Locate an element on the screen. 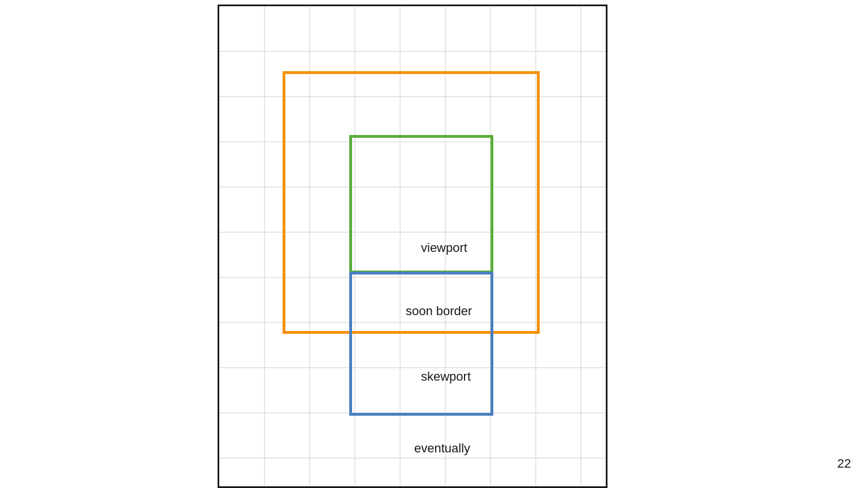 The height and width of the screenshot is (488, 868). soon-border-label: soon border is located at coordinates (439, 311).